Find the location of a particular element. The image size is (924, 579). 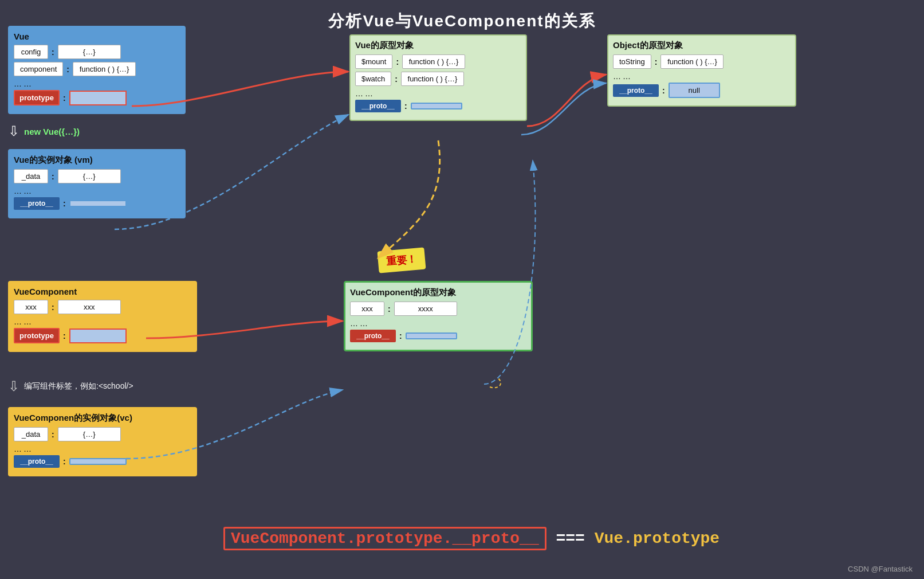

vc-inst-data-val: {…} is located at coordinates (89, 435).